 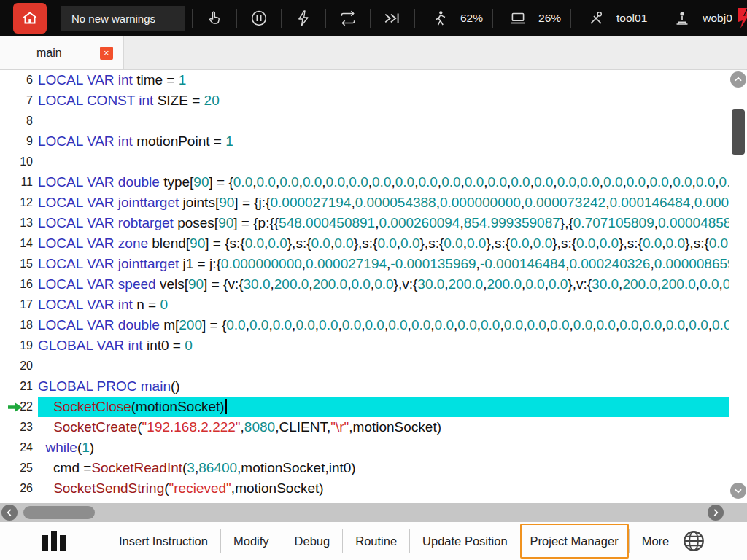 I want to click on code-line-14: 14LOCAL VAR zone blend[90] = {s:{0.0,0.0…, so click(x=365, y=244).